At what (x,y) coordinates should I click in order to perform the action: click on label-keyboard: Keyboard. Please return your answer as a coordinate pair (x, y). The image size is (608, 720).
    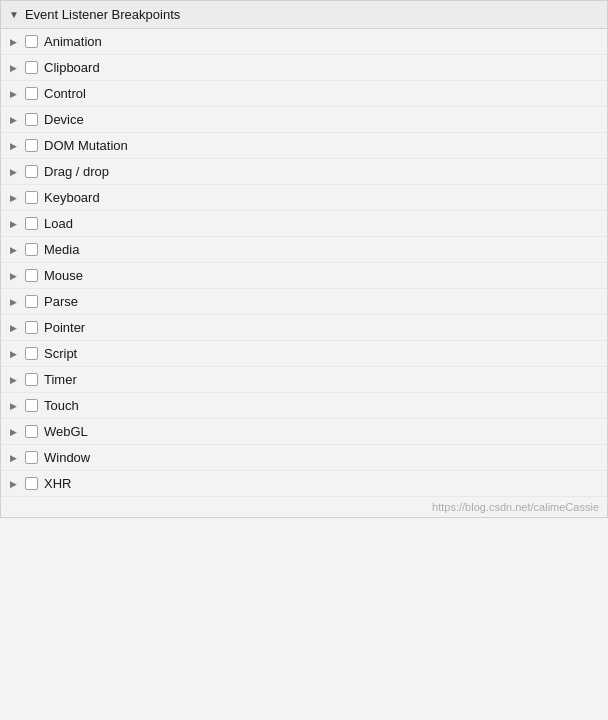
    Looking at the image, I should click on (322, 198).